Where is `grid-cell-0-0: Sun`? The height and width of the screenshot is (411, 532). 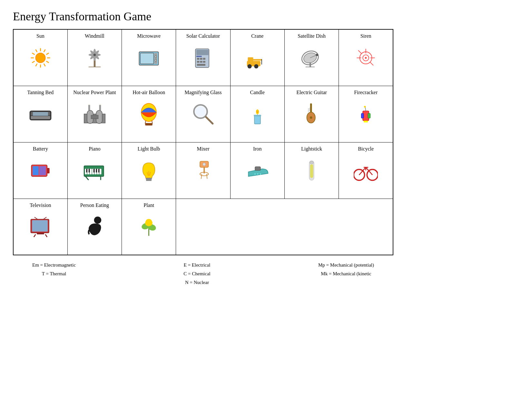 grid-cell-0-0: Sun is located at coordinates (40, 57).